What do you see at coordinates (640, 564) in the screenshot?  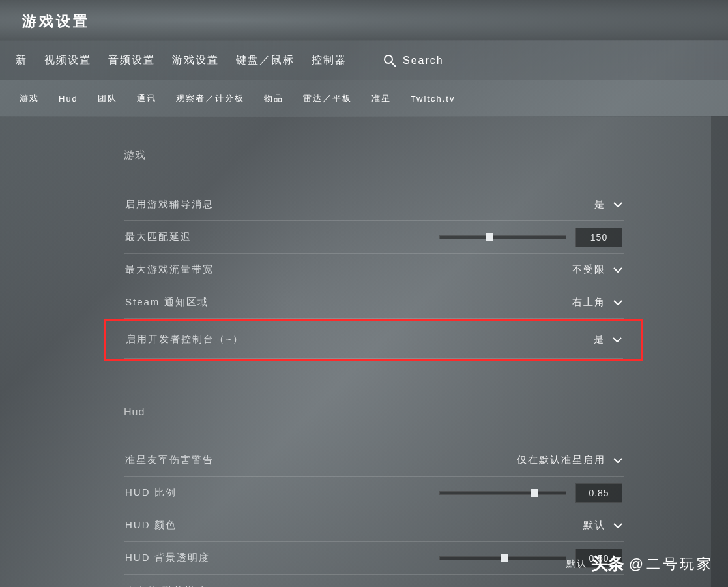 I see `watermark: 默认 头条 @二号玩家` at bounding box center [640, 564].